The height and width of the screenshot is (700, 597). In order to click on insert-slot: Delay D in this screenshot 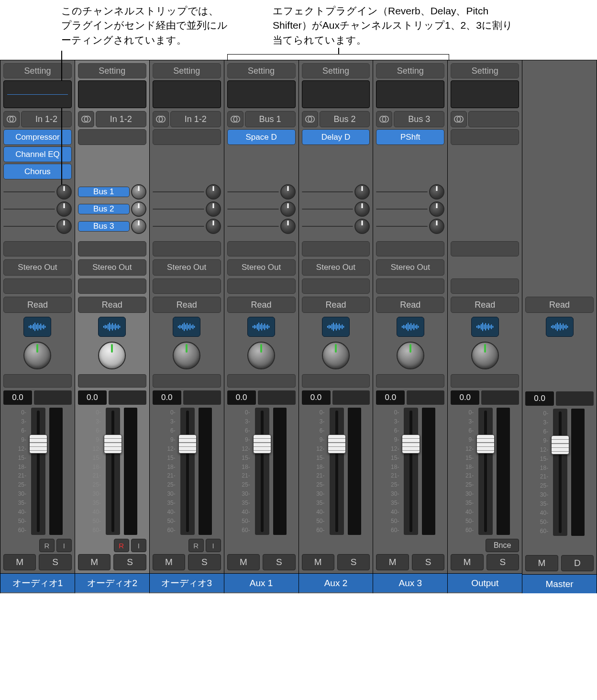, I will do `click(336, 137)`.